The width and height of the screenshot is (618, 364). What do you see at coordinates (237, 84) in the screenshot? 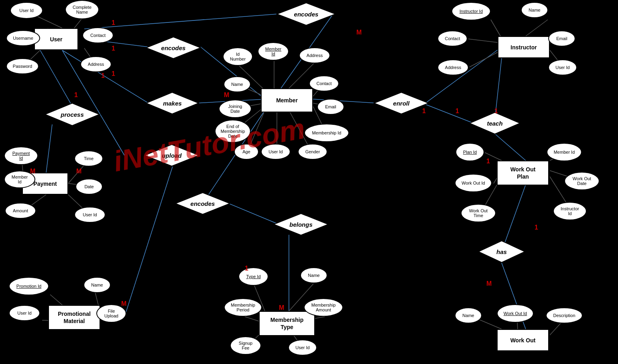
I see `attr-name-mem: Name` at bounding box center [237, 84].